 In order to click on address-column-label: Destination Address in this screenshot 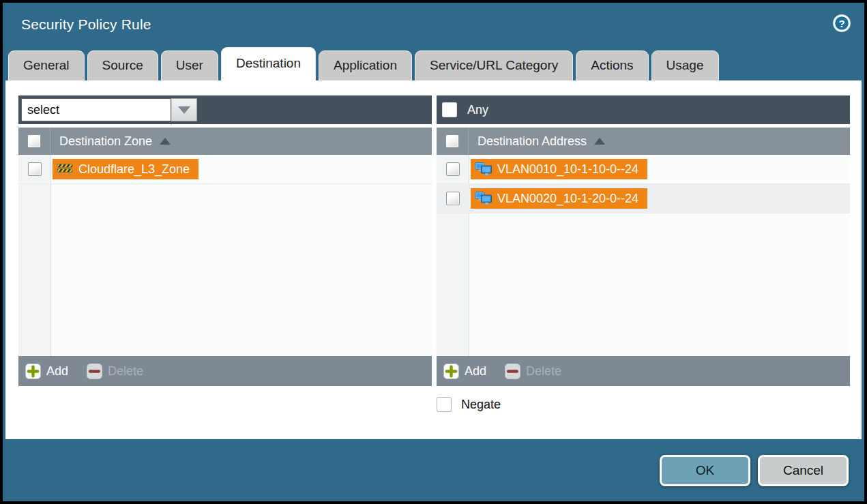, I will do `click(532, 142)`.